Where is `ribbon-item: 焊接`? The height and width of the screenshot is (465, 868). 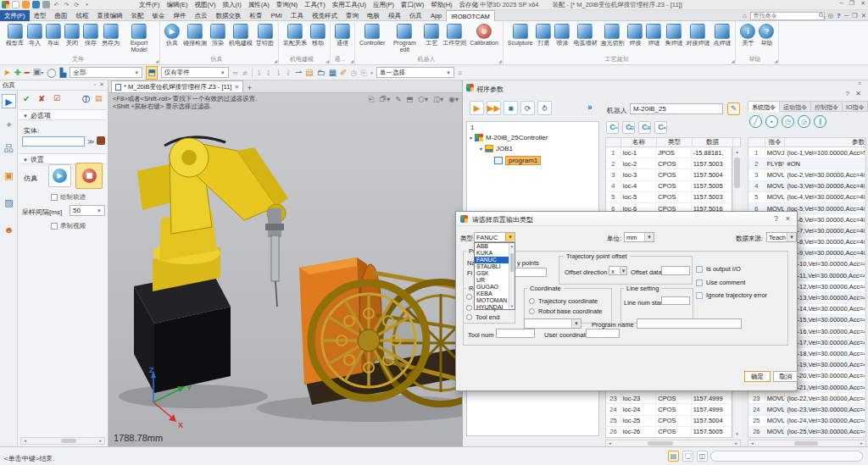 ribbon-item: 焊接 is located at coordinates (635, 36).